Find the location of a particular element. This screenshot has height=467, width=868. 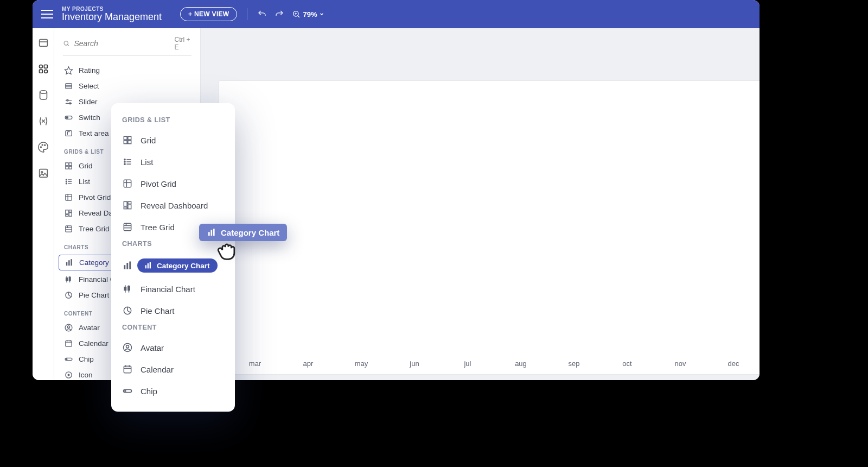

component-item-star: Rating is located at coordinates (127, 71).